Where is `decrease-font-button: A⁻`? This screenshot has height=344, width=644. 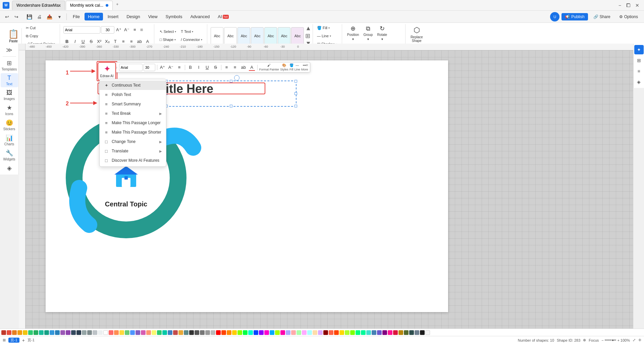
decrease-font-button: A⁻ is located at coordinates (127, 30).